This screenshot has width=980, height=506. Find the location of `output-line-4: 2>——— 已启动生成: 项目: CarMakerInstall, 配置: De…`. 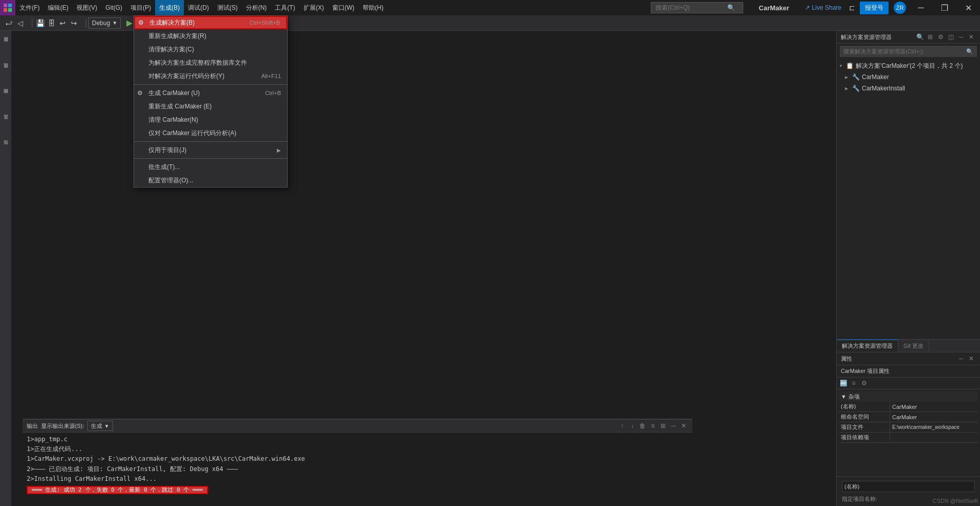

output-line-4: 2>——— 已启动生成: 项目: CarMakerInstall, 配置: De… is located at coordinates (357, 470).